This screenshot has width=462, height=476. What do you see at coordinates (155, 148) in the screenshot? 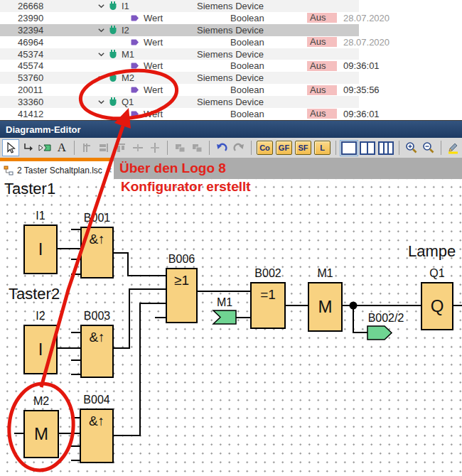
I see `split-vertical-tool` at bounding box center [155, 148].